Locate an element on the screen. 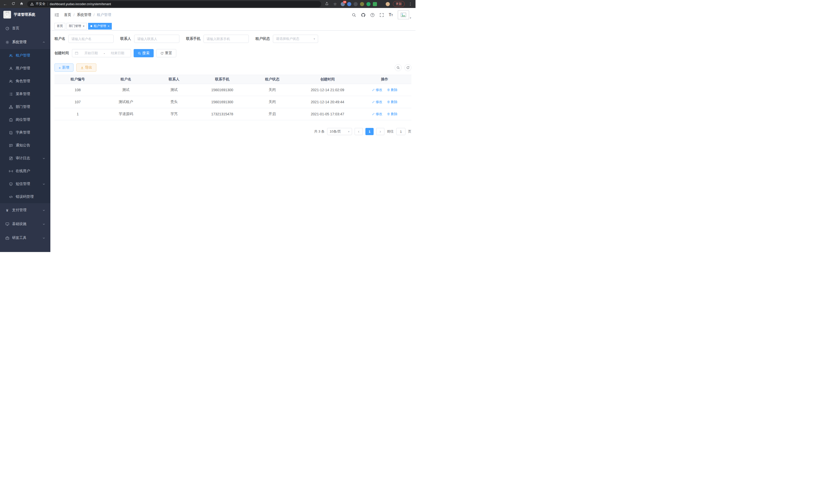 The height and width of the screenshot is (504, 831). sidebar-item-post: 岗位管理 is located at coordinates (25, 120).